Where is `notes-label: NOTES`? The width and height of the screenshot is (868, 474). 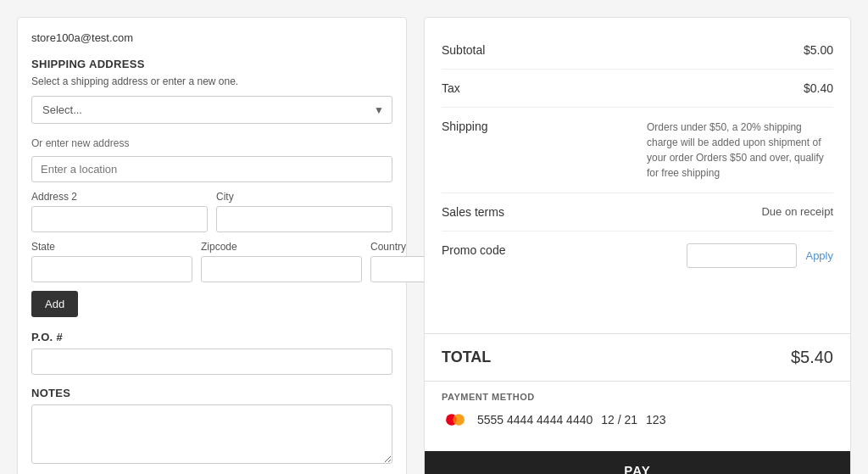
notes-label: NOTES is located at coordinates (212, 393).